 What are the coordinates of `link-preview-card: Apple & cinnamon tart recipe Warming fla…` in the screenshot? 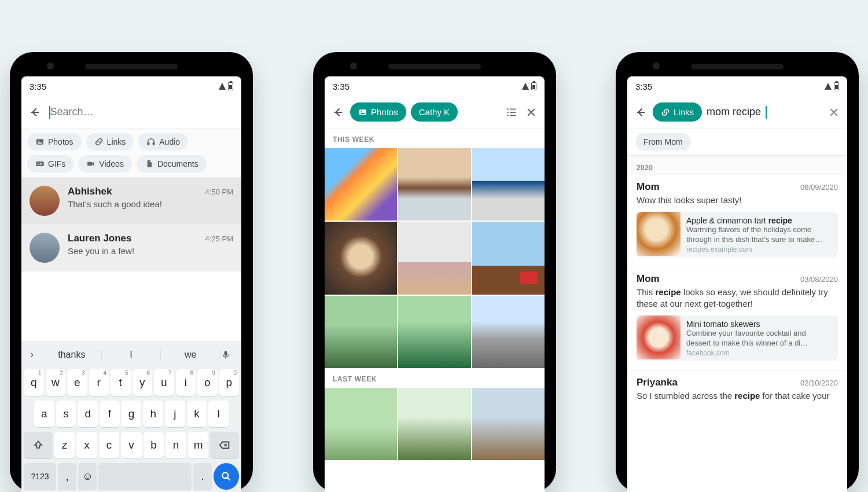 It's located at (737, 235).